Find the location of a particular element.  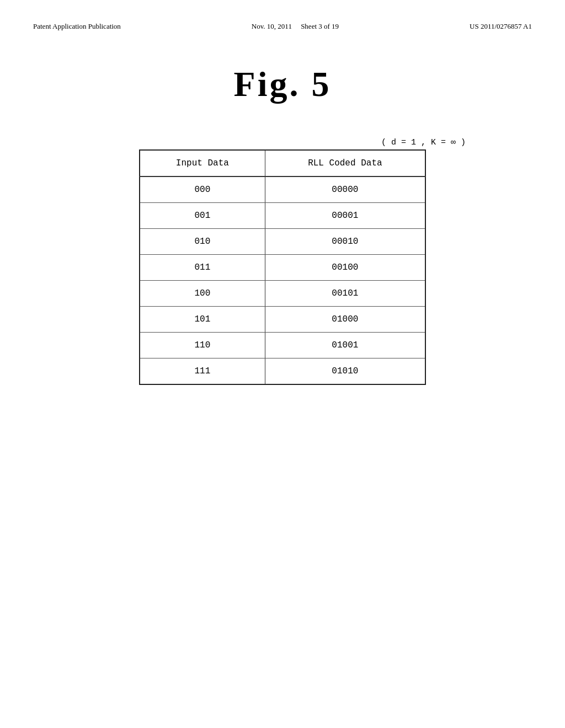

header-right: US 2011/0276857 A1 is located at coordinates (501, 26).